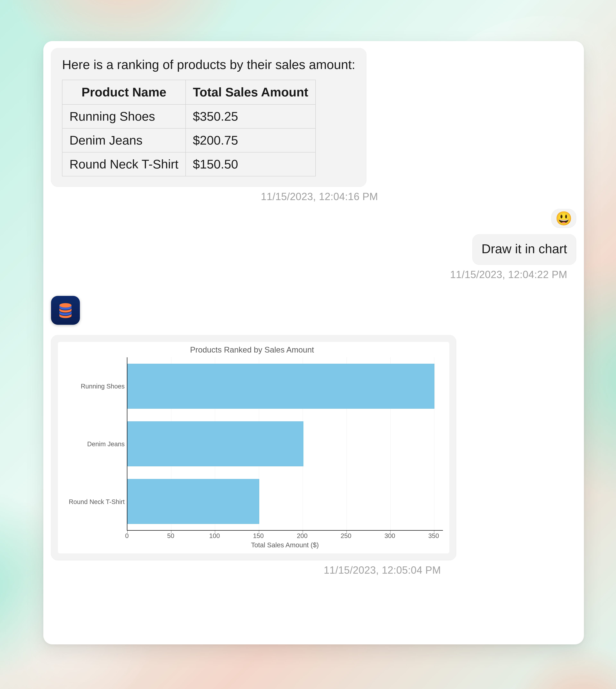 The height and width of the screenshot is (689, 616). Describe the element at coordinates (250, 164) in the screenshot. I see `table-cell: $150.50` at that location.